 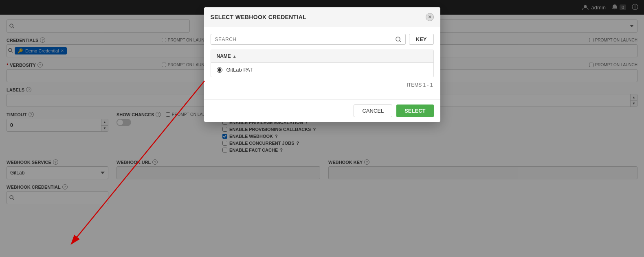 What do you see at coordinates (322, 85) in the screenshot?
I see `items-count: ITEMS 1 - 1` at bounding box center [322, 85].